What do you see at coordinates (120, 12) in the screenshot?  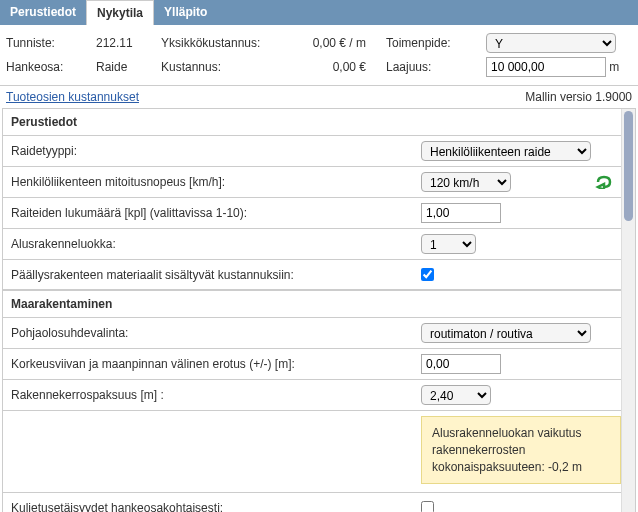 I see `tab-nykytila: Nykytila` at bounding box center [120, 12].